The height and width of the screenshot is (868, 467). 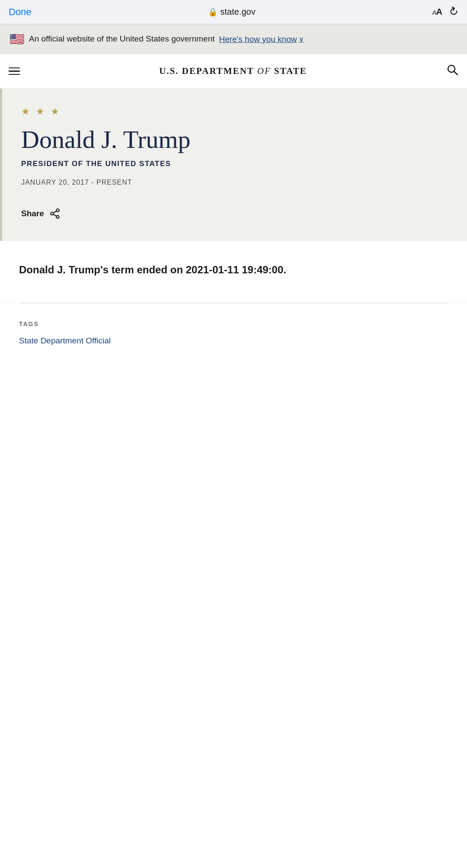 I want to click on lock-icon: 🔒, so click(x=213, y=12).